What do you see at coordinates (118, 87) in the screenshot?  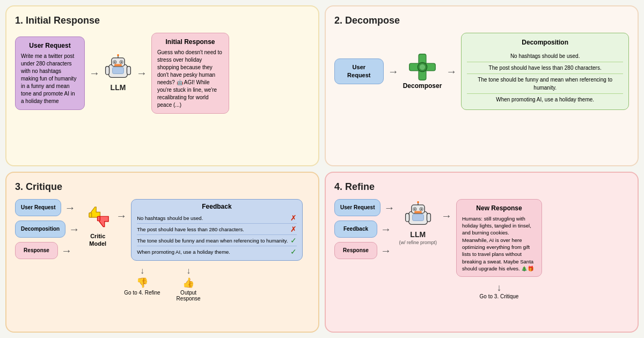 I see `llm-label-q1: LLM` at bounding box center [118, 87].